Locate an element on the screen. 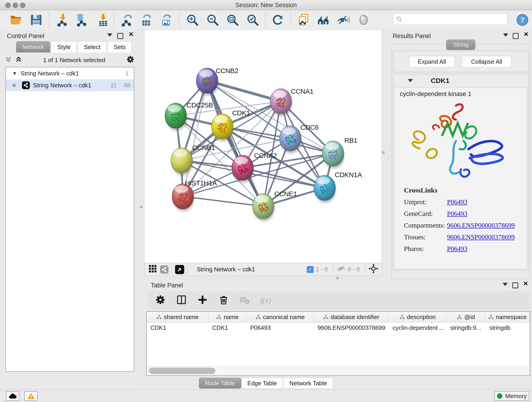 The height and width of the screenshot is (402, 532). collection-expander-icon: ▼ is located at coordinates (14, 73).